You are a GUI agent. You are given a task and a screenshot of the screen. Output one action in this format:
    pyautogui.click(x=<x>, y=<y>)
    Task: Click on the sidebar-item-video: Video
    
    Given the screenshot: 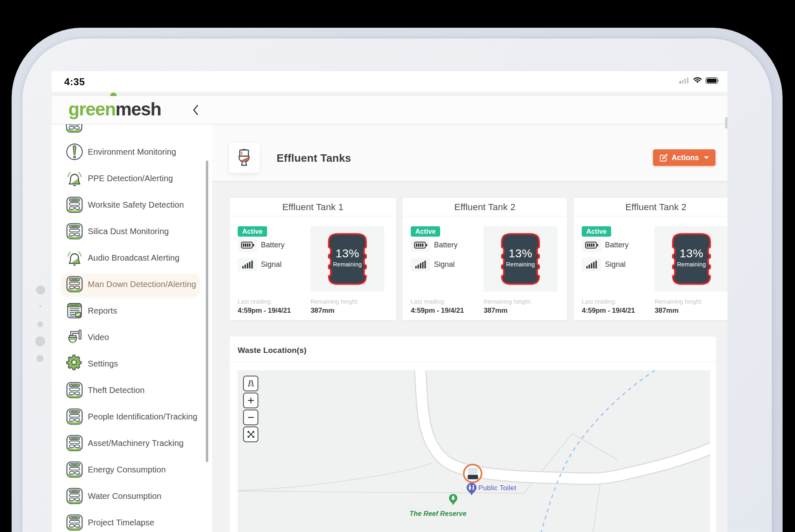 What is the action you would take?
    pyautogui.click(x=132, y=337)
    